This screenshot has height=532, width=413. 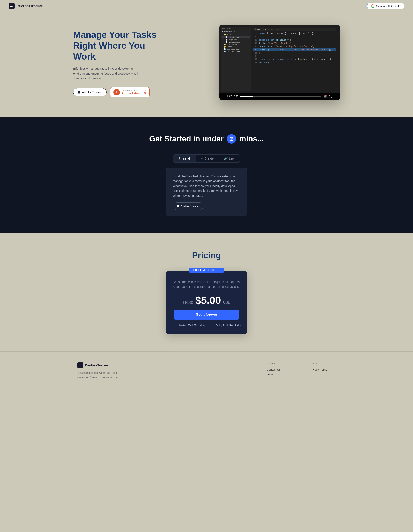 What do you see at coordinates (92, 92) in the screenshot?
I see `add-chrome-label: Add to Chrome` at bounding box center [92, 92].